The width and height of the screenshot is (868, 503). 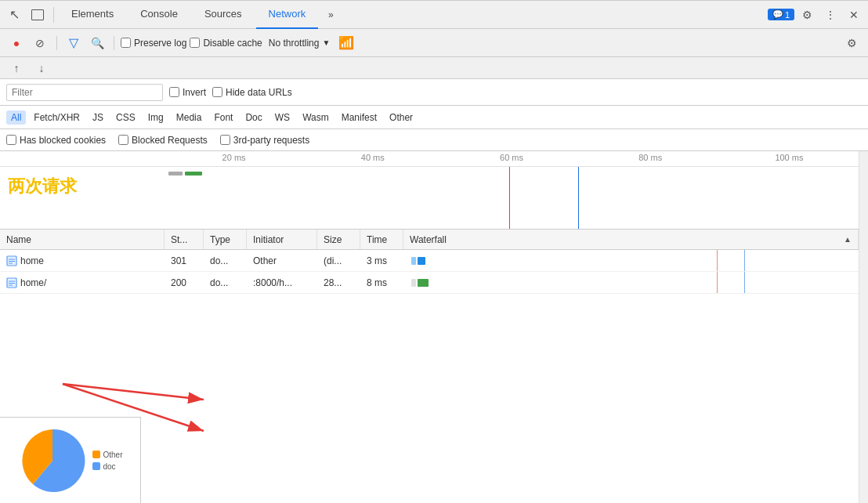 What do you see at coordinates (125, 118) in the screenshot?
I see `type-filter-css: CSS` at bounding box center [125, 118].